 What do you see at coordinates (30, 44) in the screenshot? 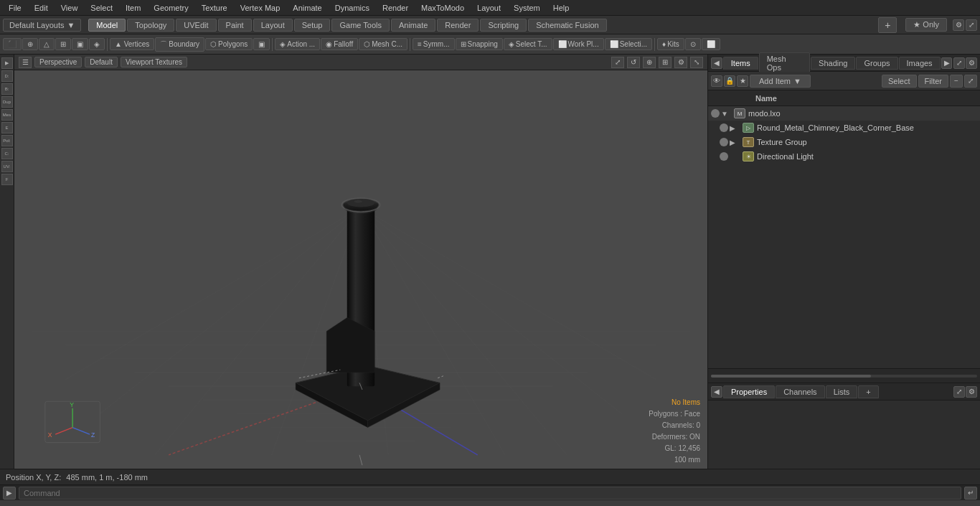
I see `origin-btn: ⊕` at bounding box center [30, 44].